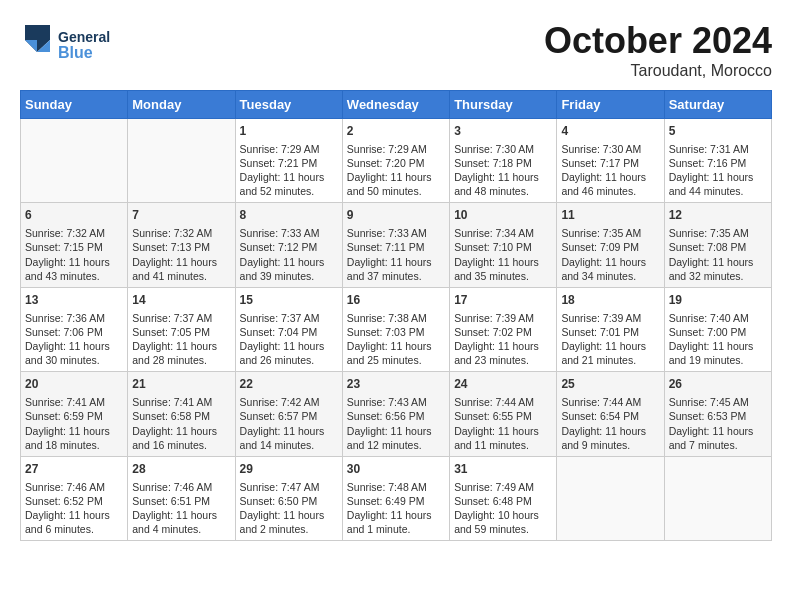 The width and height of the screenshot is (792, 612). I want to click on day-number: 6, so click(74, 216).